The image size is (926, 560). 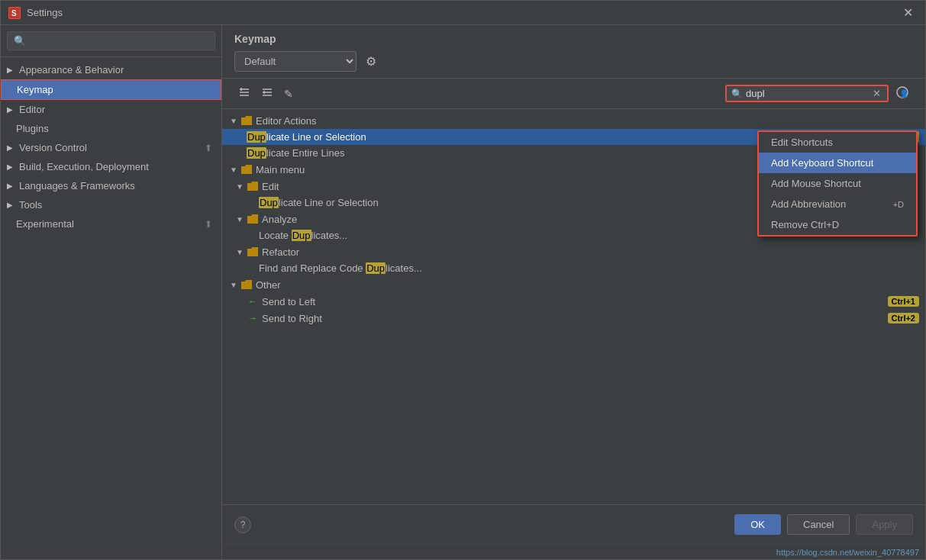 What do you see at coordinates (111, 204) in the screenshot?
I see `sidebar-item-tools: ▶ Tools` at bounding box center [111, 204].